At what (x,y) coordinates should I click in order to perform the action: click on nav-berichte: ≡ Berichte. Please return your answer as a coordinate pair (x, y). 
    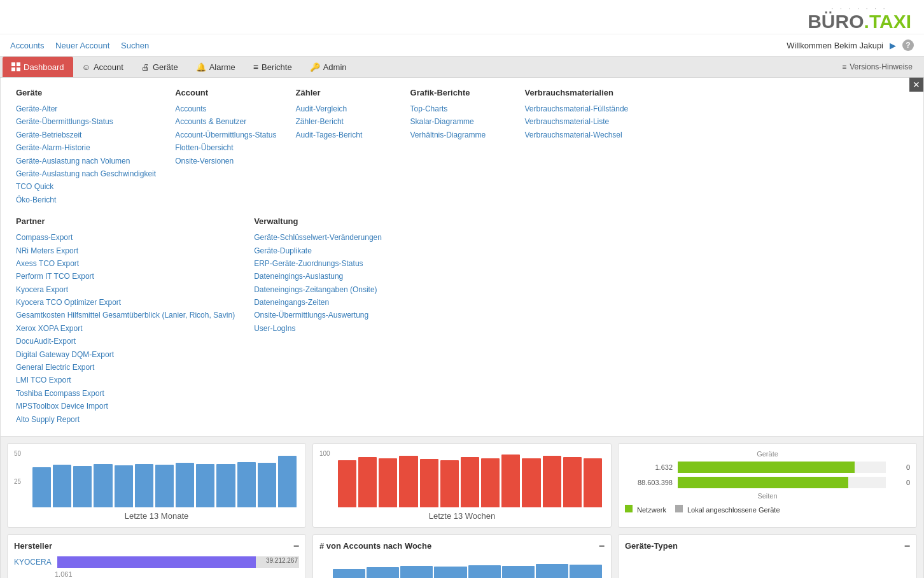
    Looking at the image, I should click on (272, 67).